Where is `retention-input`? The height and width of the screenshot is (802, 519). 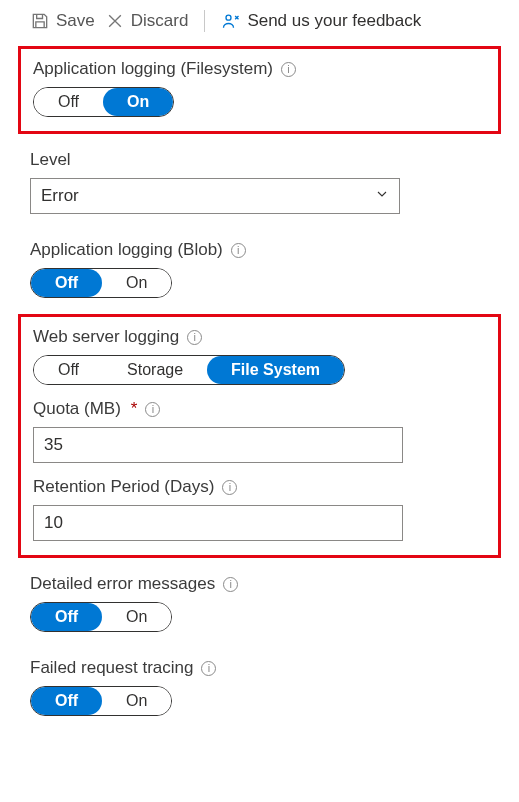
retention-input is located at coordinates (218, 523).